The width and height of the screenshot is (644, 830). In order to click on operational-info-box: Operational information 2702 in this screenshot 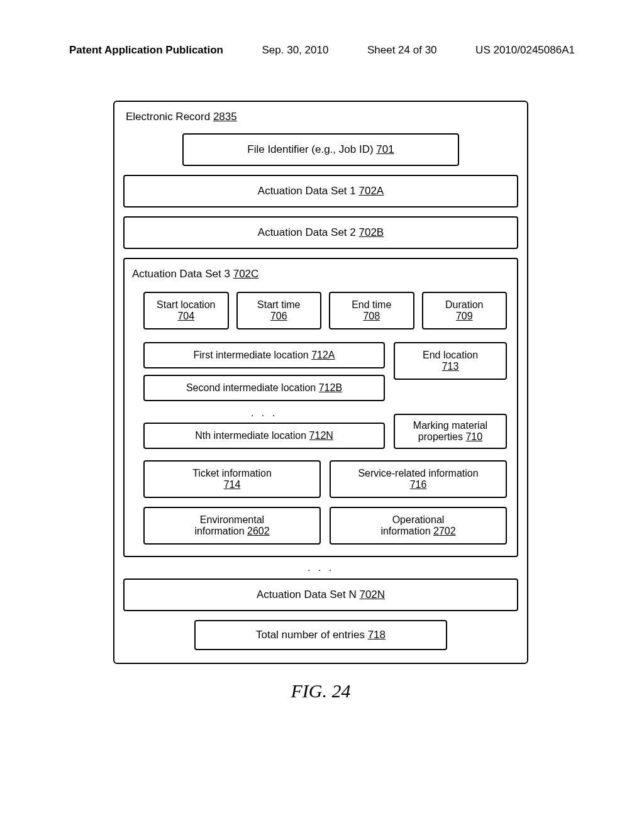, I will do `click(418, 526)`.